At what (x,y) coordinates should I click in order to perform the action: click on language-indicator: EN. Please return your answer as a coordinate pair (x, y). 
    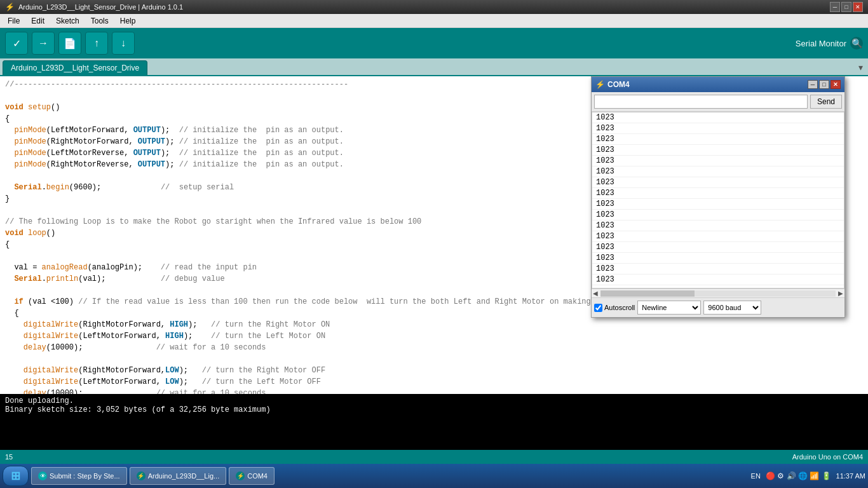
    Looking at the image, I should click on (756, 476).